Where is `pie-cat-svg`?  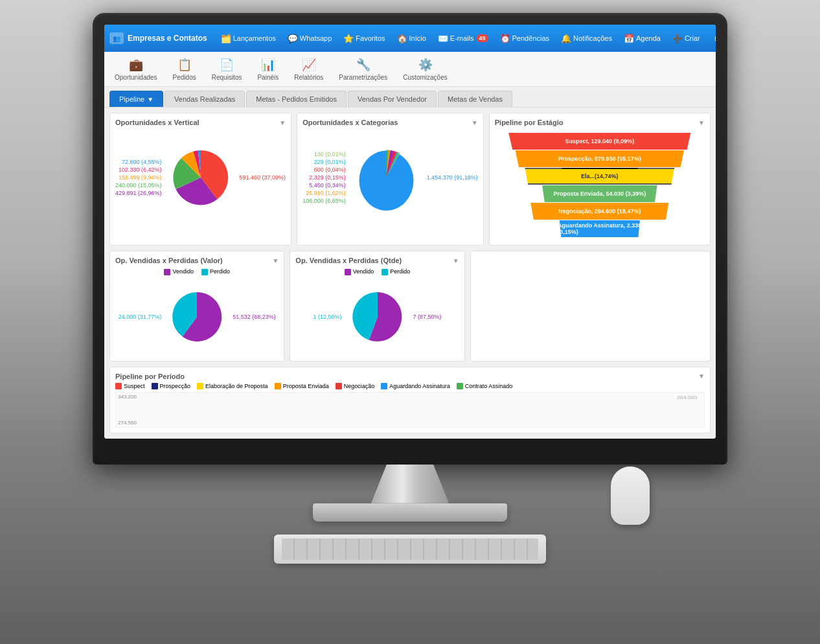
pie-cat-svg is located at coordinates (386, 178).